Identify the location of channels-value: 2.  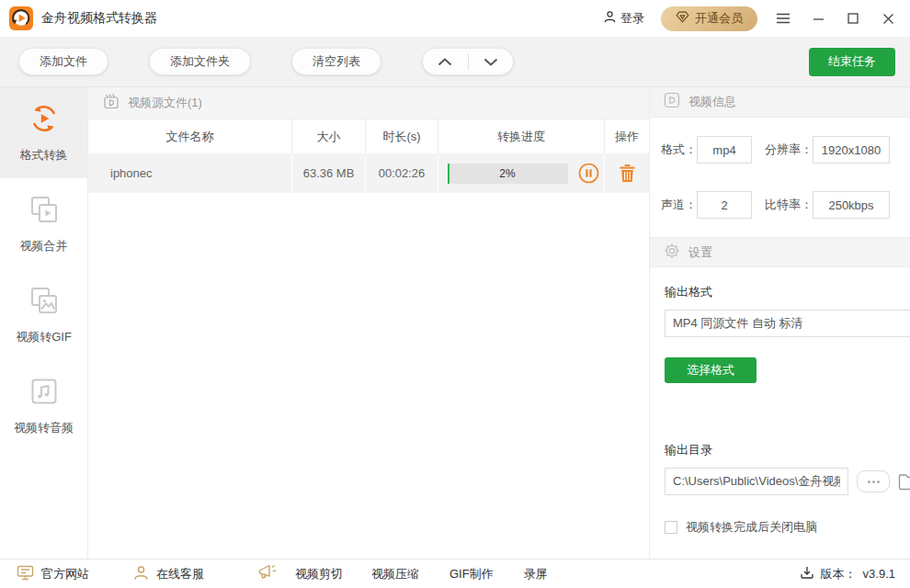
(724, 205).